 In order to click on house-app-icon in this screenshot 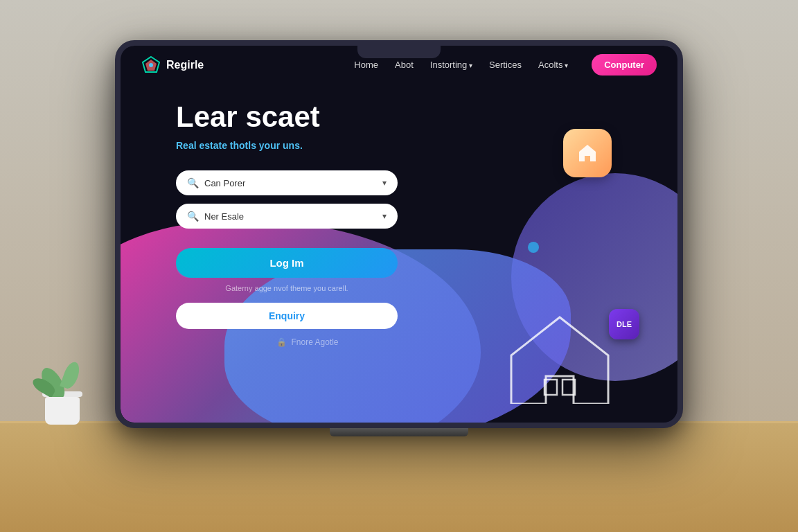, I will do `click(587, 153)`.